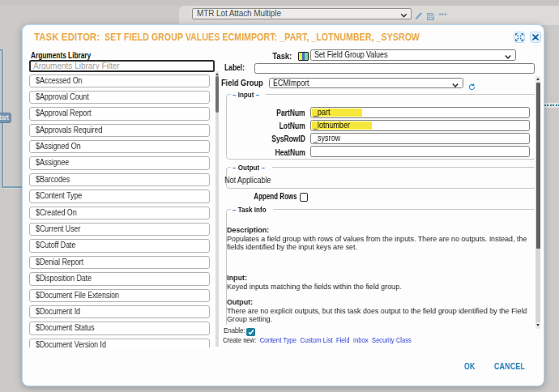 This screenshot has height=392, width=559. What do you see at coordinates (420, 151) in the screenshot?
I see `input-row-value` at bounding box center [420, 151].